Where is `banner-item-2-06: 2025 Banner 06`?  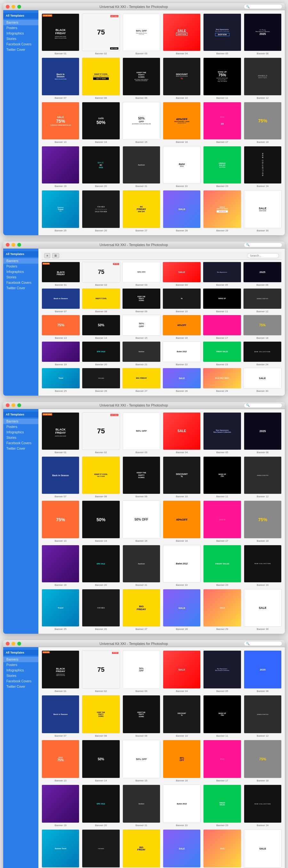 banner-item-2-06: 2025 Banner 06 is located at coordinates (262, 274).